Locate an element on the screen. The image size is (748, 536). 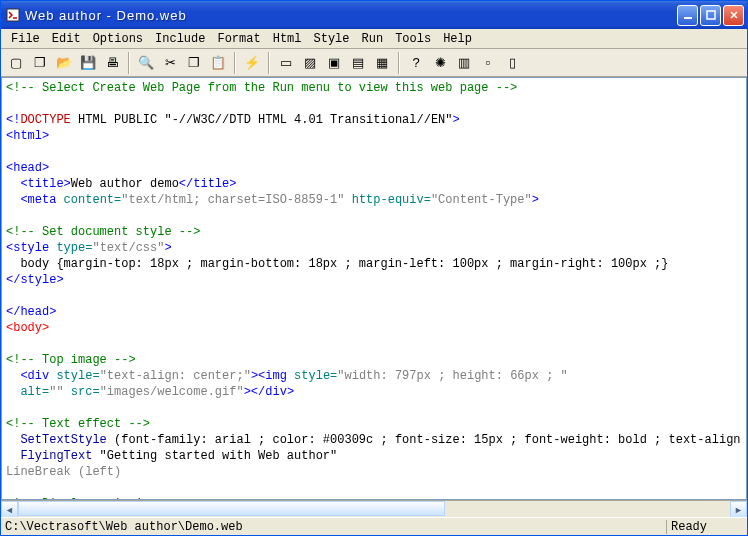
image-icon: ▨ is located at coordinates (310, 63).